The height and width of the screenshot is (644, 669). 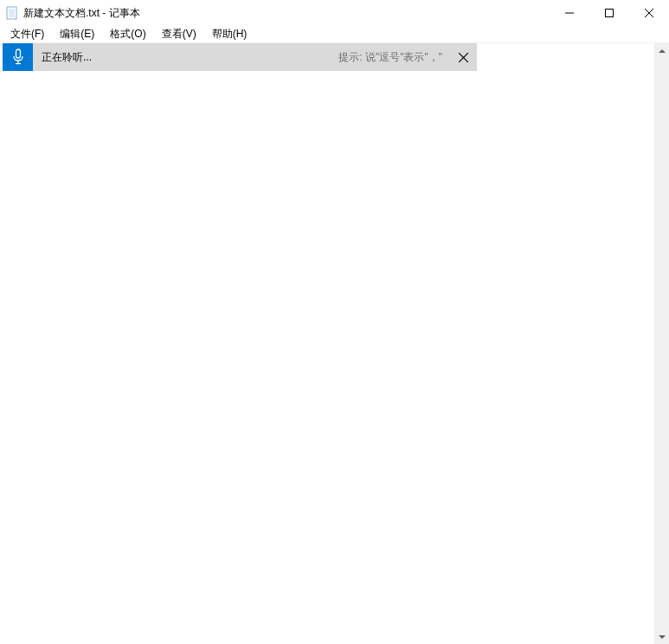 I want to click on menu-file: 文件(F), so click(x=28, y=35).